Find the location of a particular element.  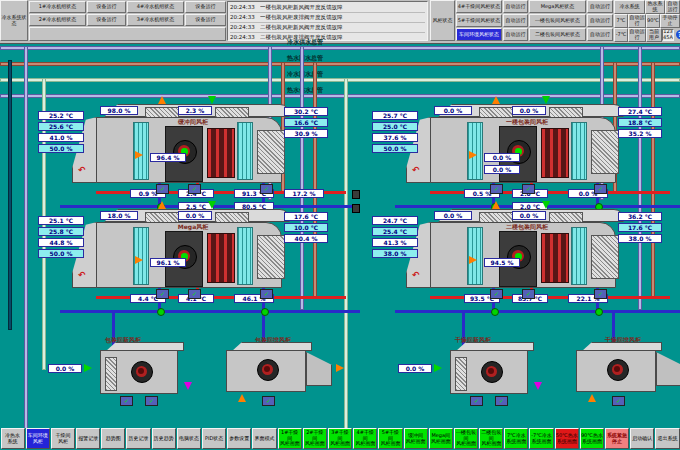

supply-outlet-arrow is located at coordinates (188, 386).